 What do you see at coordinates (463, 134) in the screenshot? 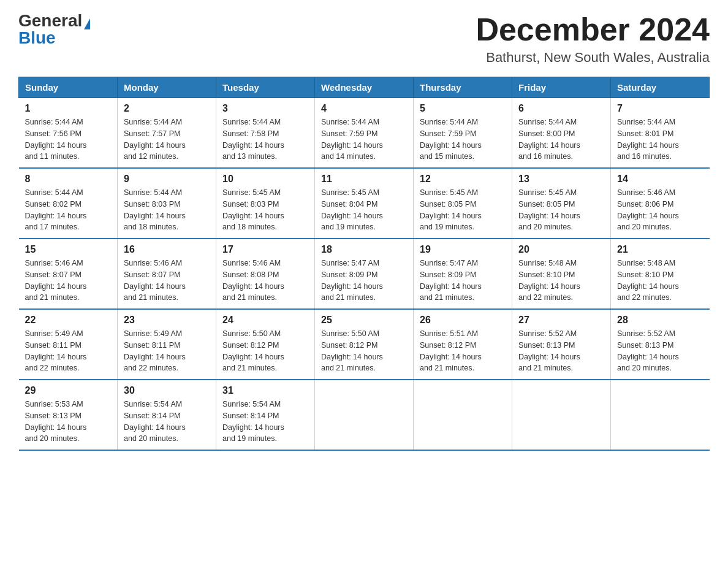
I see `calendar-cell: 5Sunrise: 5:44 AMSunset: 7:59 PMDaylight…` at bounding box center [463, 134].